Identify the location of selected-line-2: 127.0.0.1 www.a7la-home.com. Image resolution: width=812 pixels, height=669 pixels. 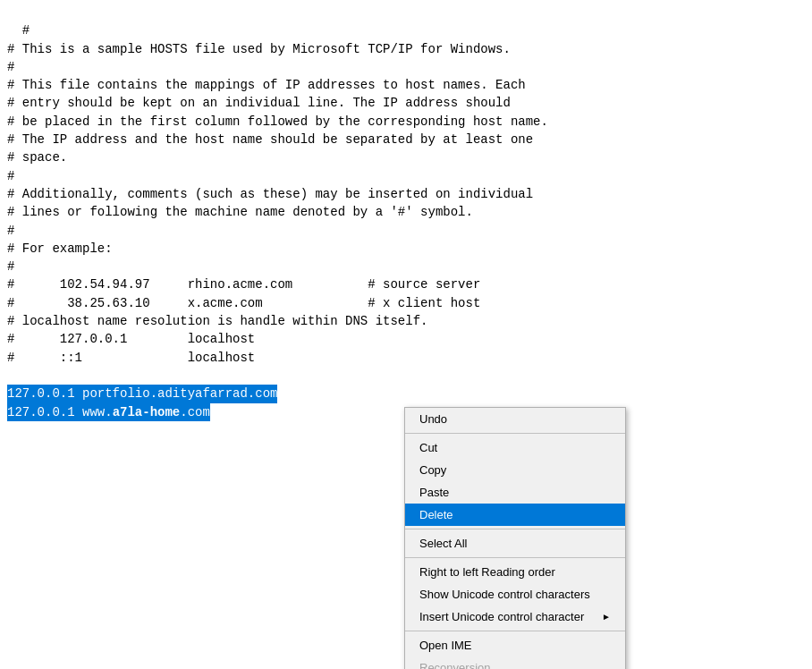
(109, 412).